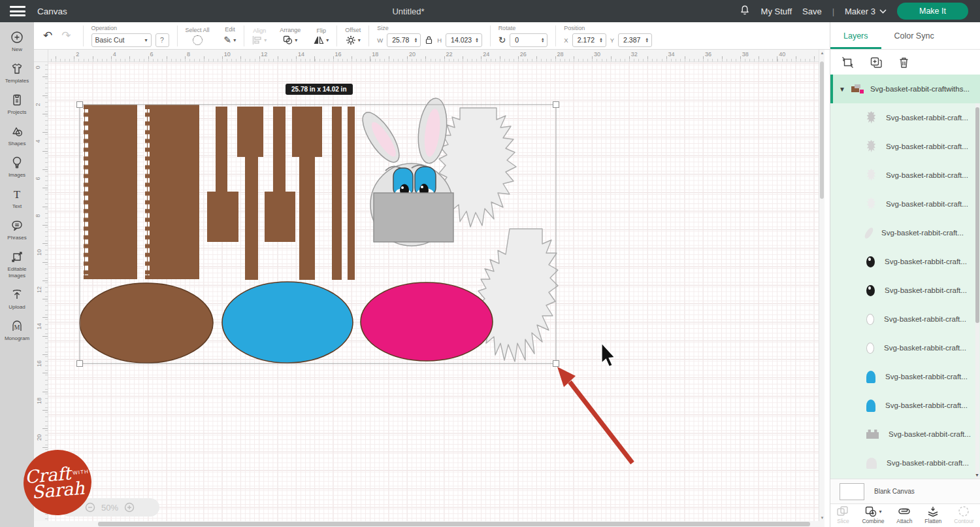  Describe the element at coordinates (904, 63) in the screenshot. I see `trash-icon` at that location.